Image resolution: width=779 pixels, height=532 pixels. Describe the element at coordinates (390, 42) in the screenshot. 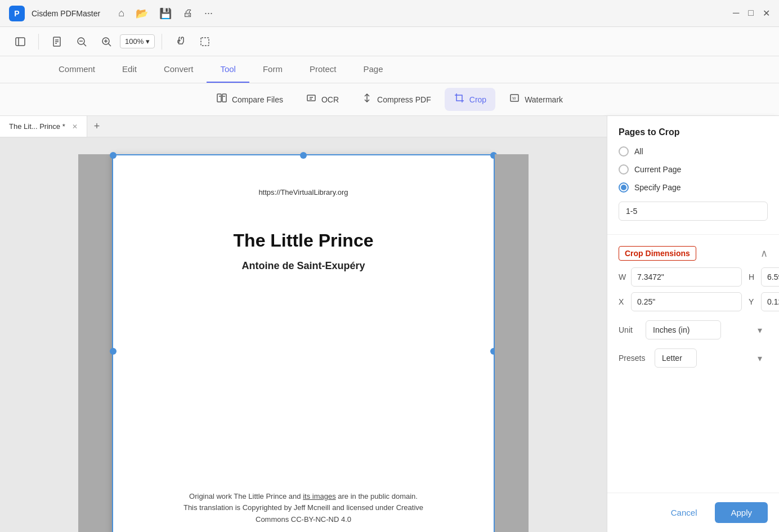

I see `toolbar: 100% ▾` at that location.